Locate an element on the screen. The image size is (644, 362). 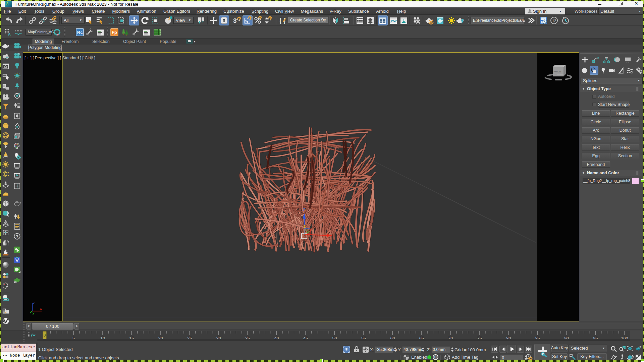
svg-text: Z is located at coordinates (304, 210).